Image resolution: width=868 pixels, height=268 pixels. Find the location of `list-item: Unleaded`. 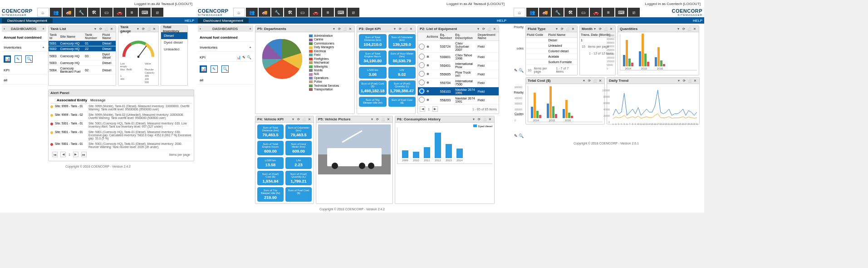

list-item: Unleaded is located at coordinates (174, 49).